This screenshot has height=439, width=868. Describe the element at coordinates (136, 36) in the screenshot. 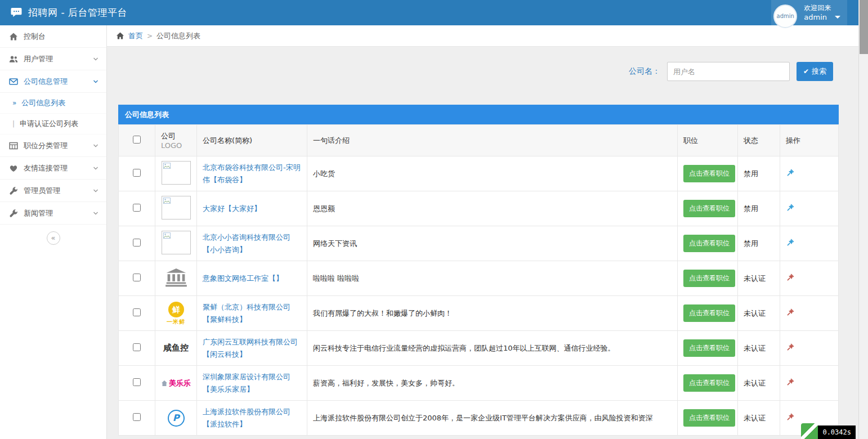

I see `breadcrumb-home-link: 首页` at that location.